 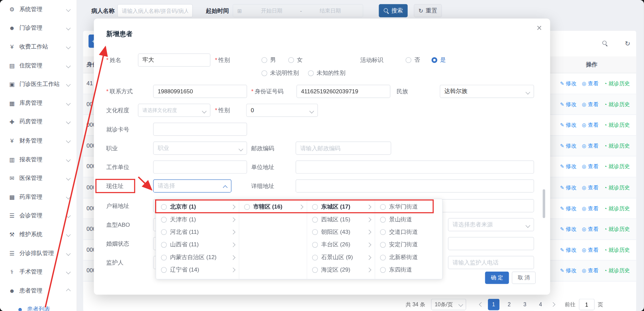 I want to click on education-select: 请选择文化程度, so click(x=174, y=111).